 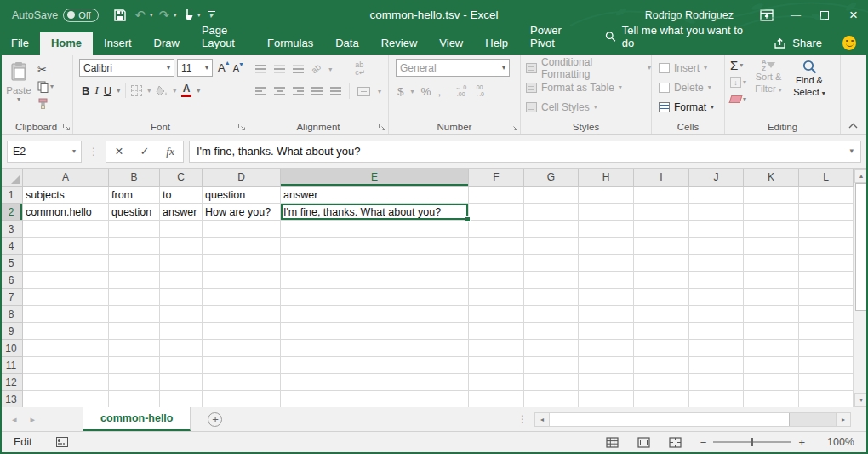 What do you see at coordinates (796, 15) in the screenshot?
I see `minimize-button: —` at bounding box center [796, 15].